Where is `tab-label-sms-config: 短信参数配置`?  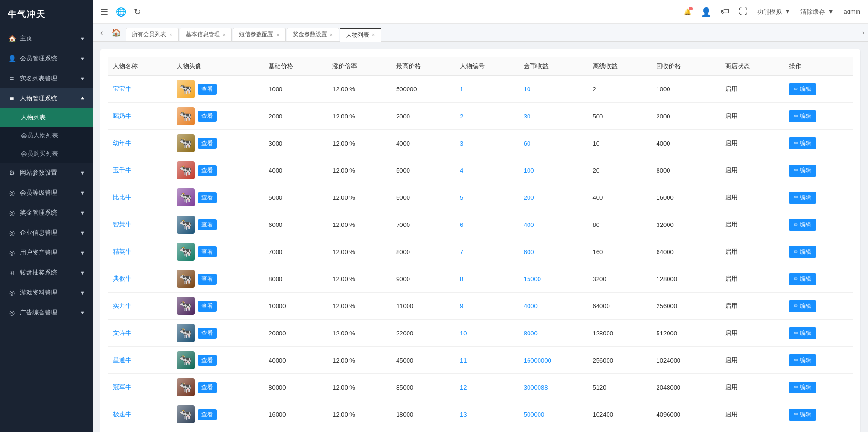 tab-label-sms-config: 短信参数配置 is located at coordinates (256, 34).